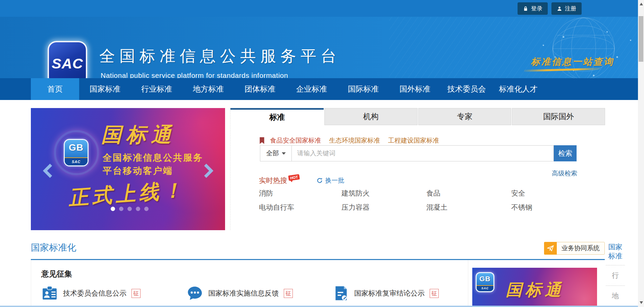 Image resolution: width=644 pixels, height=307 pixels. What do you see at coordinates (418, 117) in the screenshot?
I see `search-tabs: 标准 机构 专家 国际国外` at bounding box center [418, 117].